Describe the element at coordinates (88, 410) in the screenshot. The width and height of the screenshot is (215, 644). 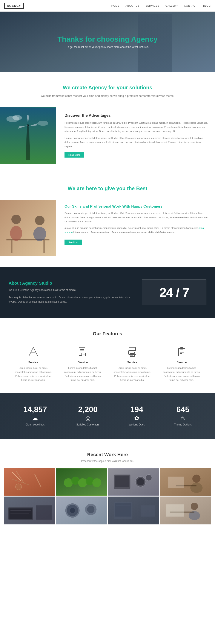
I see `stat-2-number: 2,200` at that location.